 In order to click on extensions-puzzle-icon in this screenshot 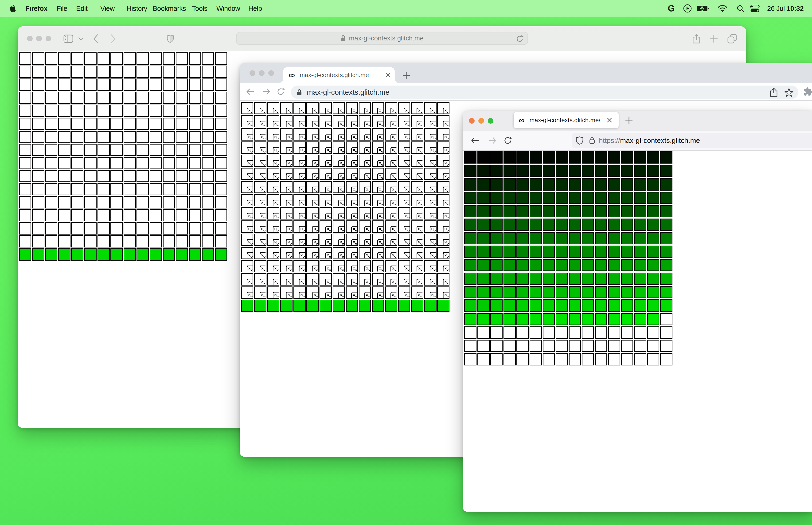, I will do `click(808, 92)`.